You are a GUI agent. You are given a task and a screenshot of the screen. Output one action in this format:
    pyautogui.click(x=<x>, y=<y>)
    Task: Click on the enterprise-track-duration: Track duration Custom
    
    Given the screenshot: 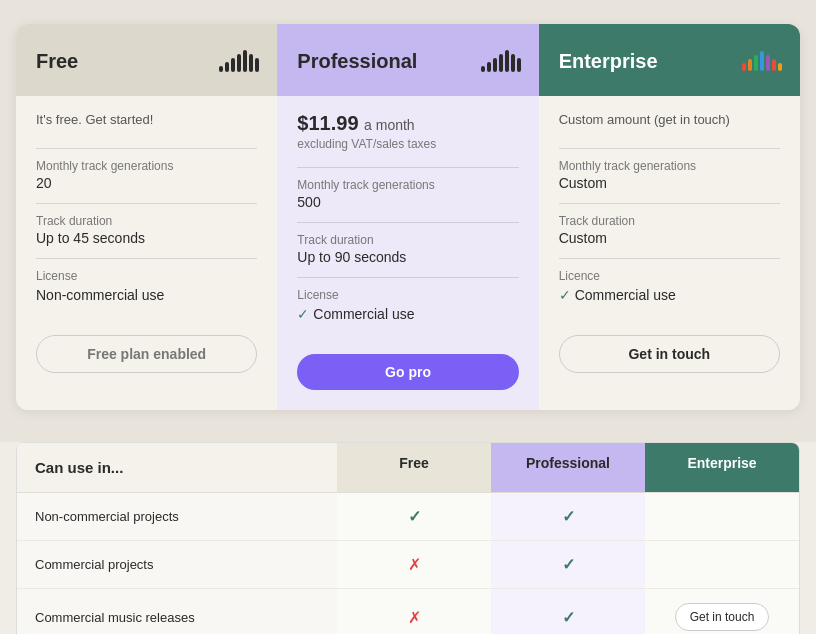 What is the action you would take?
    pyautogui.click(x=670, y=230)
    